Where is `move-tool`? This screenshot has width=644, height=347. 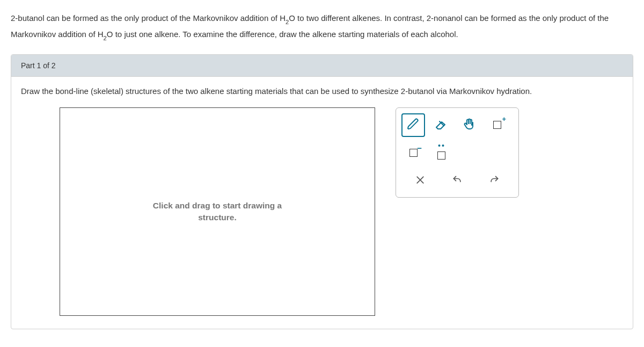
move-tool is located at coordinates (469, 125).